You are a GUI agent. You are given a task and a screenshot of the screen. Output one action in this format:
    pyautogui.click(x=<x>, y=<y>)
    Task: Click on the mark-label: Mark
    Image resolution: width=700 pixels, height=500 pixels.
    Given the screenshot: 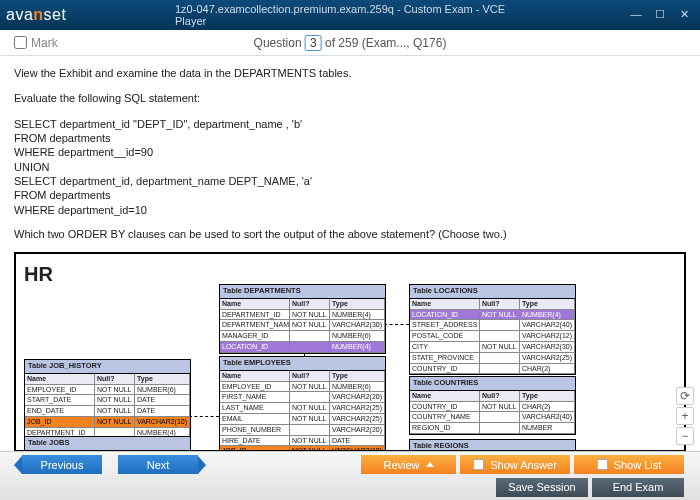 What is the action you would take?
    pyautogui.click(x=44, y=43)
    